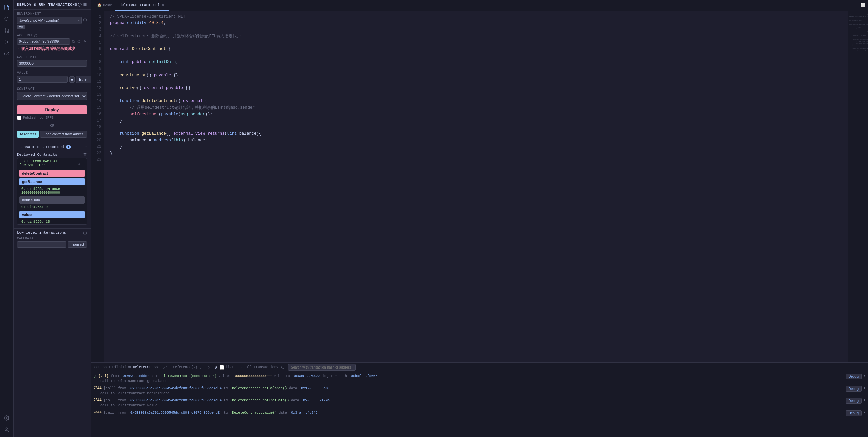 This screenshot has width=868, height=437. I want to click on search-input, so click(322, 368).